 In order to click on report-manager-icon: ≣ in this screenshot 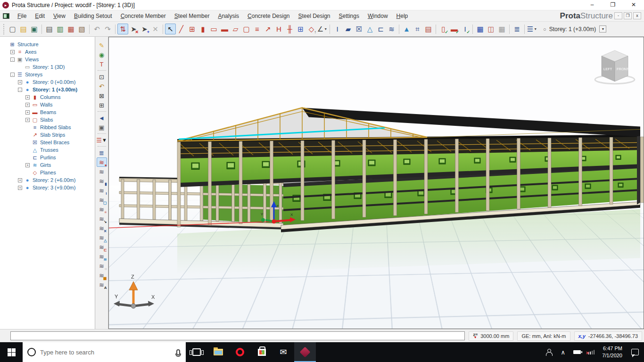, I will do `click(517, 29)`.